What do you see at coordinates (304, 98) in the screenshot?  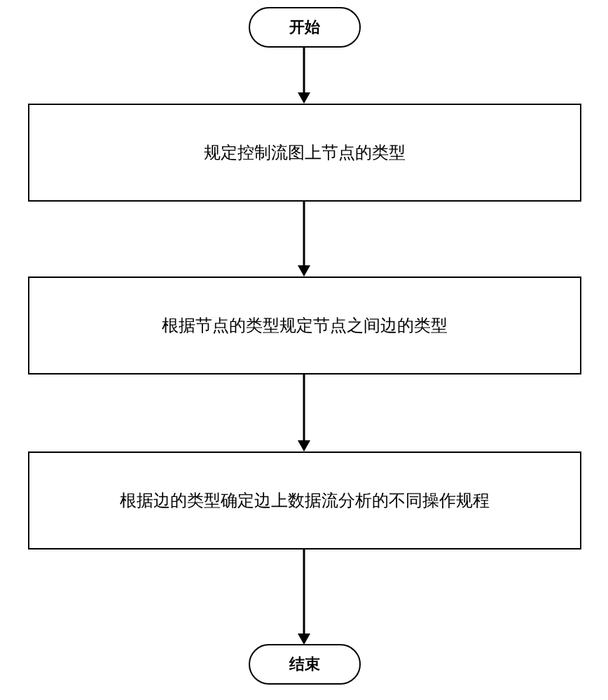 I see `arrow-1-head-icon` at bounding box center [304, 98].